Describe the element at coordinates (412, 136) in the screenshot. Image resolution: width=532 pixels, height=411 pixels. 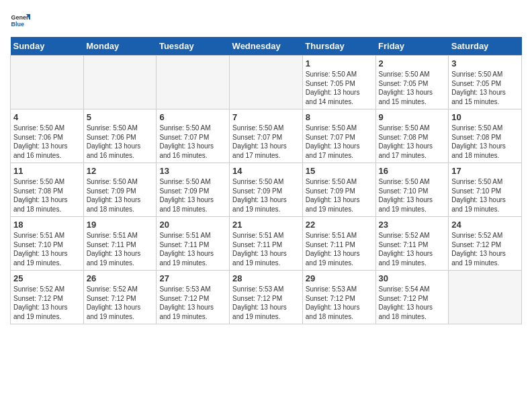
I see `calendar-cell: 9 Sunrise: 5:50 AM Sunset: 7:08 PM Dayli…` at that location.